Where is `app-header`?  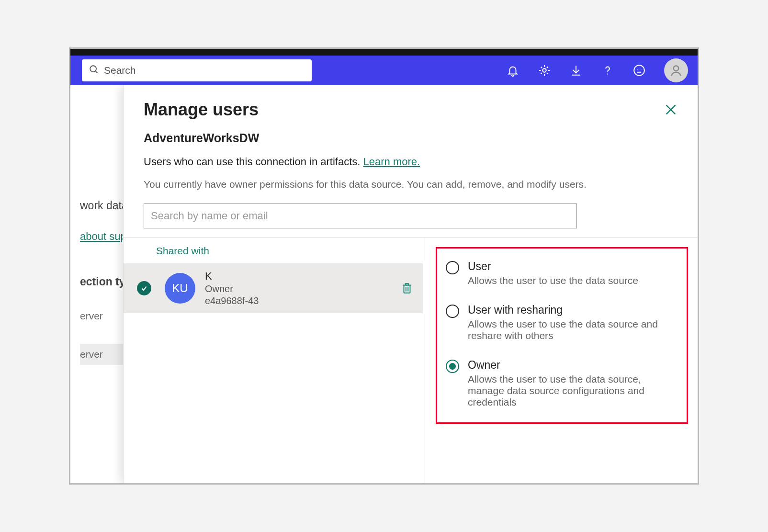
app-header is located at coordinates (384, 70).